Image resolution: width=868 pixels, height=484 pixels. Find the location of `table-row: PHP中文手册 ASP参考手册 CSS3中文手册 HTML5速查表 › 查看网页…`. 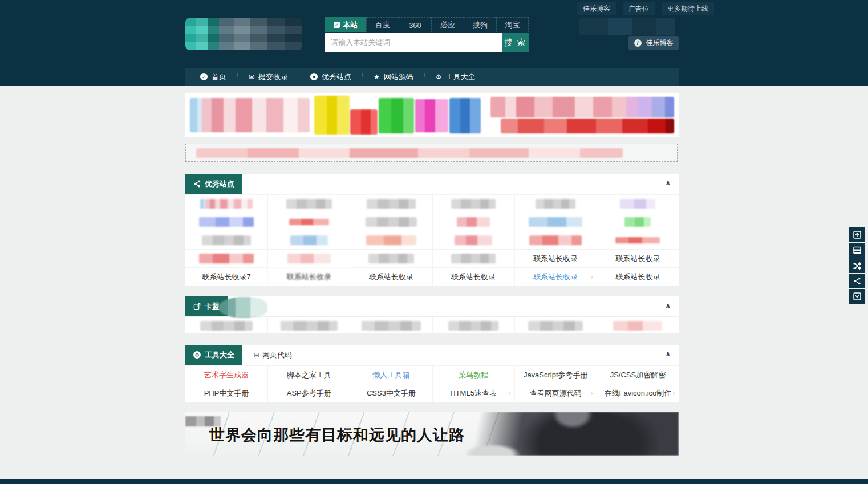

table-row: PHP中文手册 ASP参考手册 CSS3中文手册 HTML5速查表 › 查看网页… is located at coordinates (432, 393).